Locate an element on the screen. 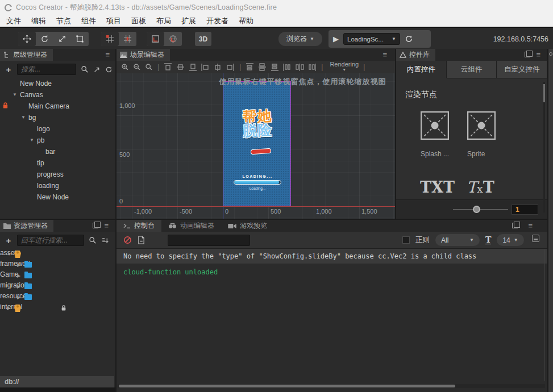  menu-item-开发者: 开发者 is located at coordinates (217, 21).